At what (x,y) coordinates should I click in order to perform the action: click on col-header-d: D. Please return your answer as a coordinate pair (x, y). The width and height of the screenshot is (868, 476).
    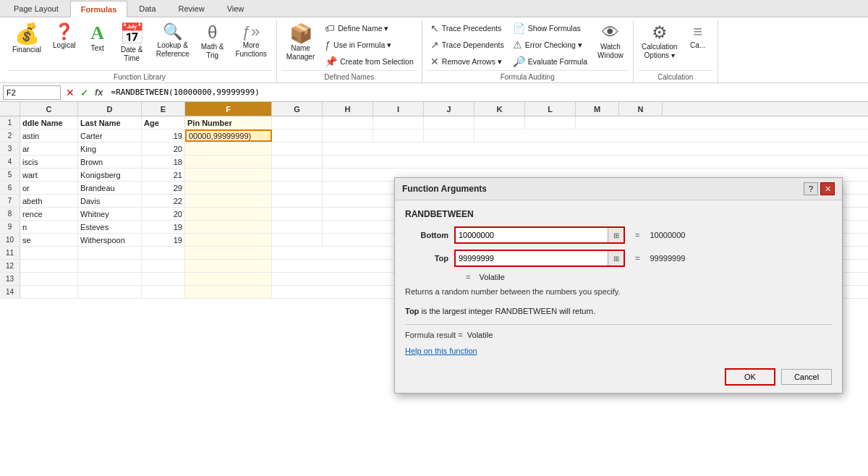
    Looking at the image, I should click on (110, 109).